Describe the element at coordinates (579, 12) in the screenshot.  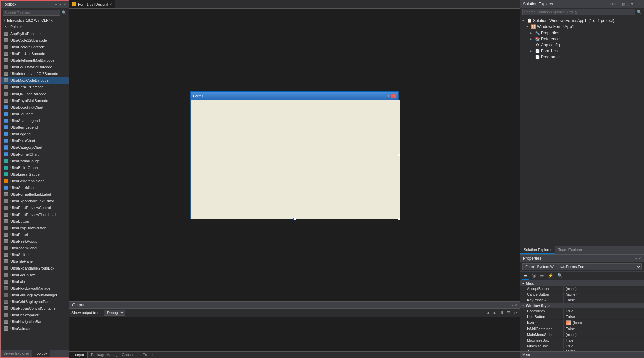
I see `se-search-input` at that location.